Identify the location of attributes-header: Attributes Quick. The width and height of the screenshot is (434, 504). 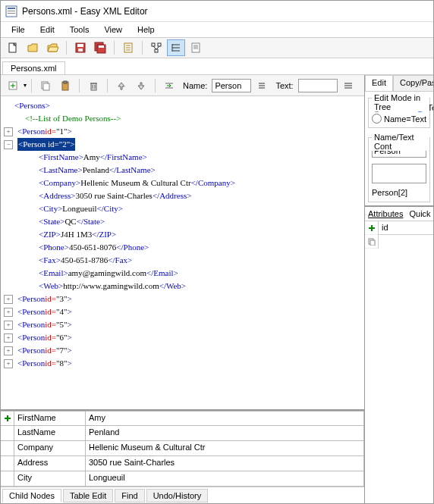
(399, 214).